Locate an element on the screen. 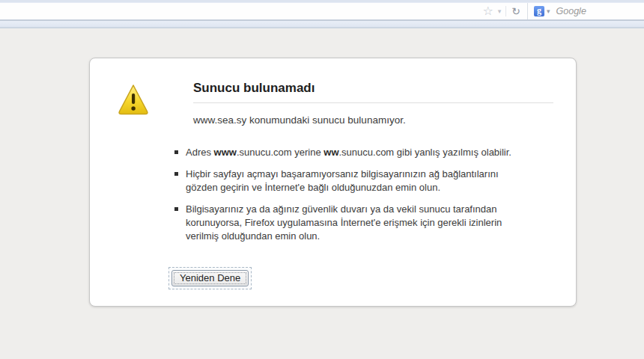 Image resolution: width=644 pixels, height=359 pixels. suggestion-item-network: Hiçbir sayfayı açmayı başaramıyorsanız b… is located at coordinates (344, 181).